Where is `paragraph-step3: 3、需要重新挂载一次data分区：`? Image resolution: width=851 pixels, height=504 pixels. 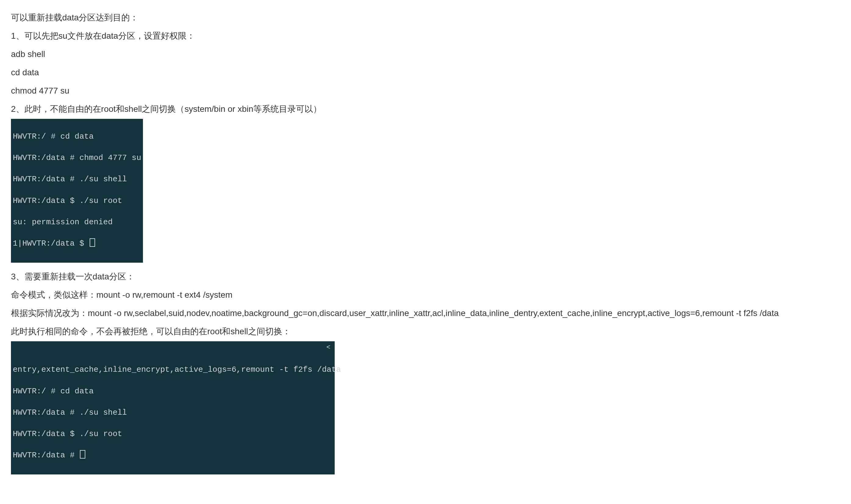 paragraph-step3: 3、需要重新挂载一次data分区： is located at coordinates (425, 277).